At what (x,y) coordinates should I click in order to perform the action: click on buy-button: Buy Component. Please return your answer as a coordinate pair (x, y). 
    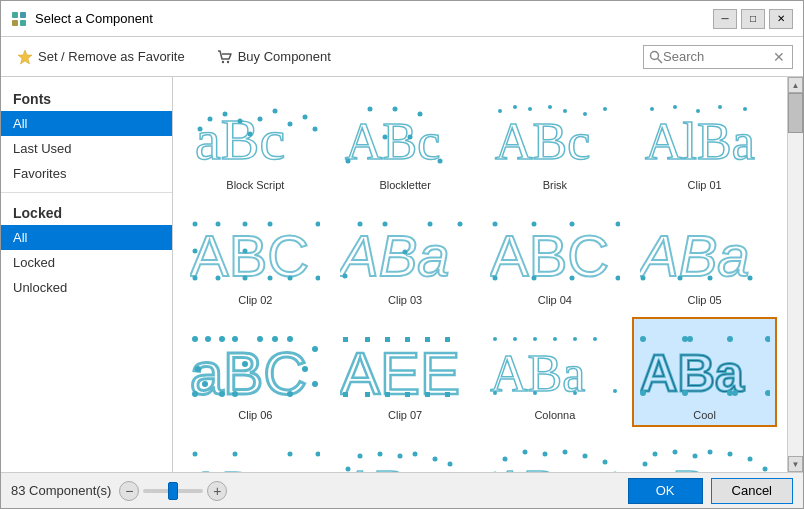
    Looking at the image, I should click on (274, 57).